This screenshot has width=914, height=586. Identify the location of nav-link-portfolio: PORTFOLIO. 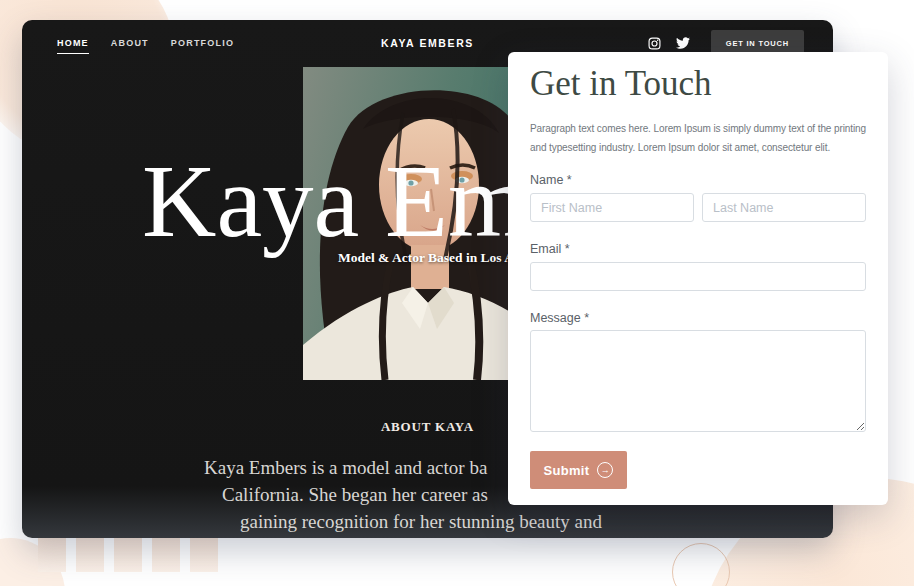
(202, 43).